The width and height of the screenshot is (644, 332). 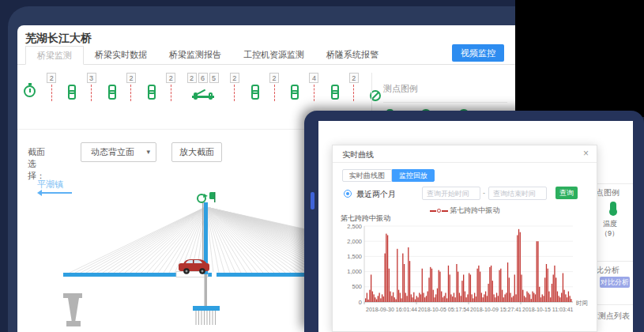 I want to click on tab-0: 桥梁监测, so click(x=55, y=55).